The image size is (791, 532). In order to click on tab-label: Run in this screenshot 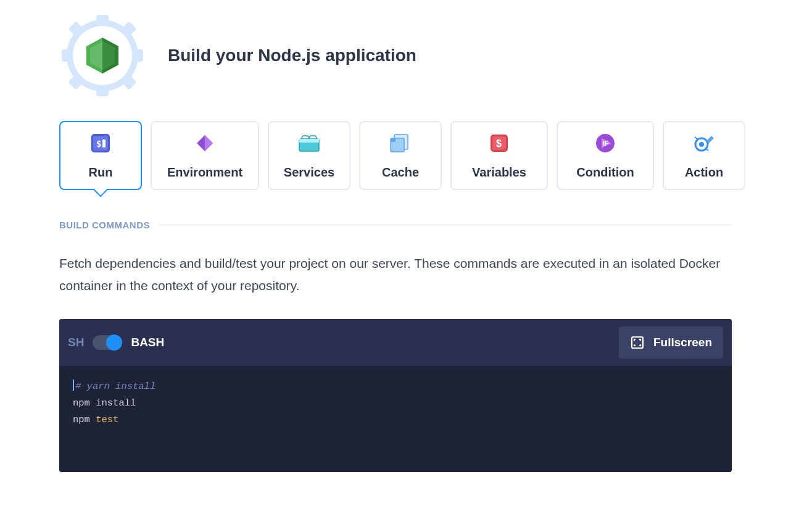, I will do `click(101, 173)`.